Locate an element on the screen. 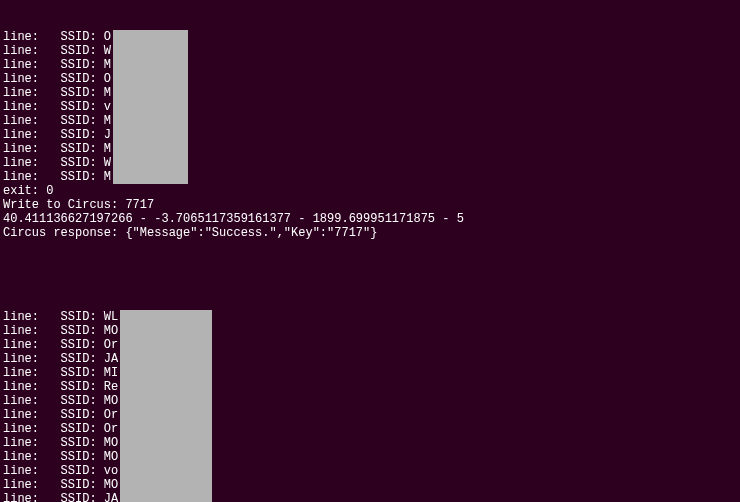  ssid-line: line: SSID: J is located at coordinates (370, 135).